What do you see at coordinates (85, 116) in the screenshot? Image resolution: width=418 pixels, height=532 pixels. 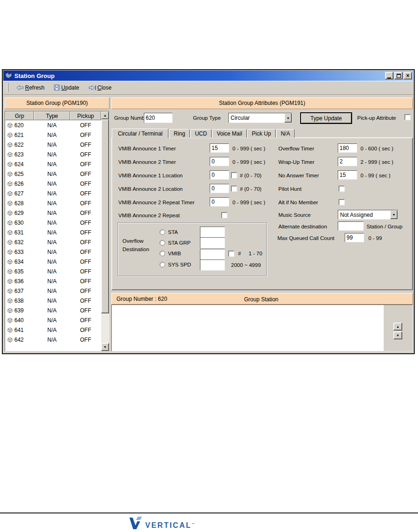 I see `column-header-pickup: Pickup` at bounding box center [85, 116].